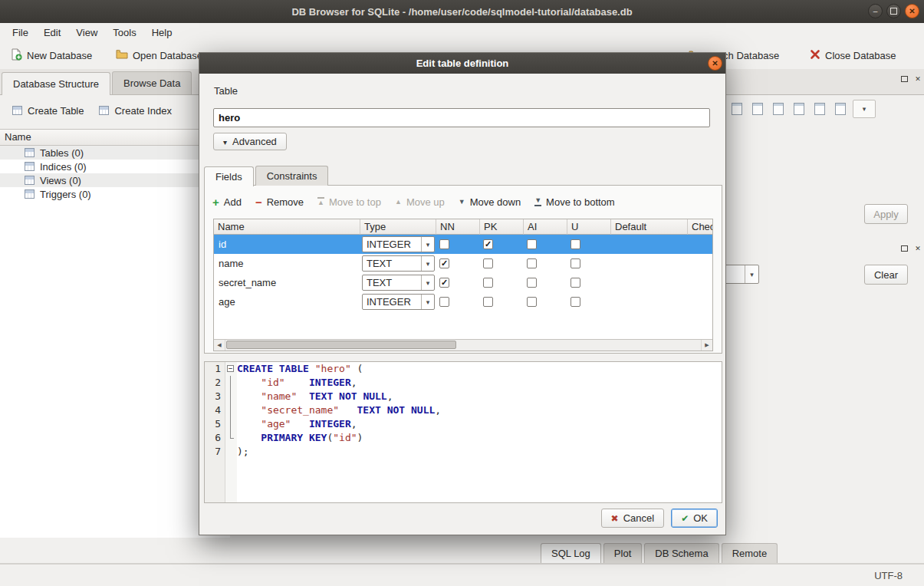 This screenshot has width=924, height=586. I want to click on advanced-toggle: Advanced, so click(250, 141).